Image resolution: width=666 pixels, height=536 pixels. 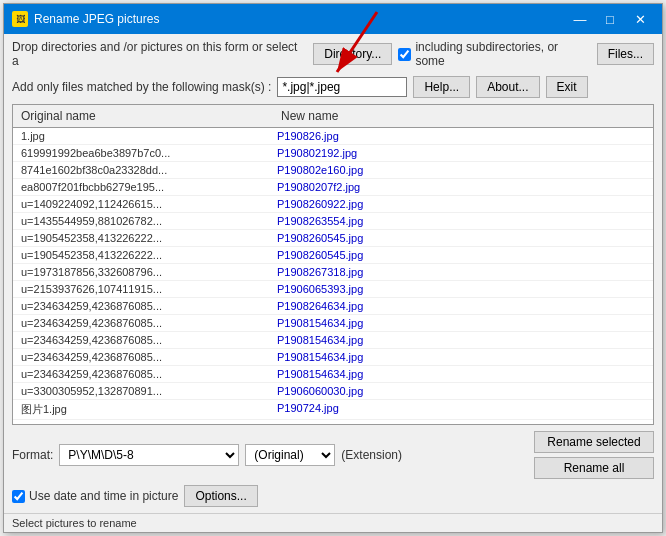 What do you see at coordinates (352, 54) in the screenshot?
I see `directory-button: Directory...` at bounding box center [352, 54].